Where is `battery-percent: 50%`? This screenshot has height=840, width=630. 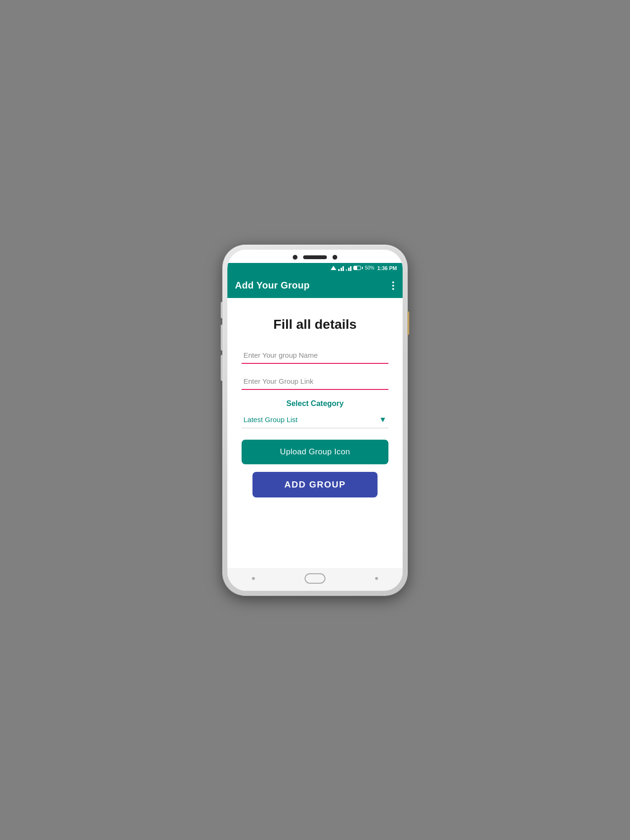 battery-percent: 50% is located at coordinates (369, 268).